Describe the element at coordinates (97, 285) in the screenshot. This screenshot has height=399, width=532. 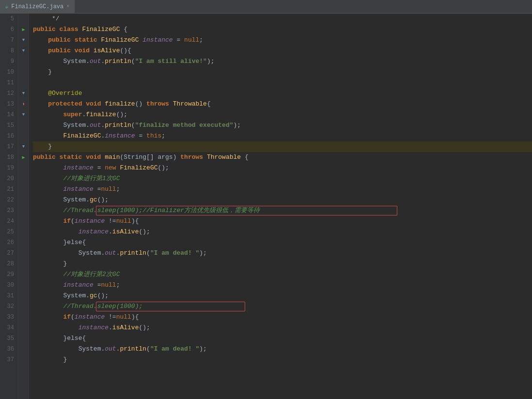
I see `assign-30: =` at that location.